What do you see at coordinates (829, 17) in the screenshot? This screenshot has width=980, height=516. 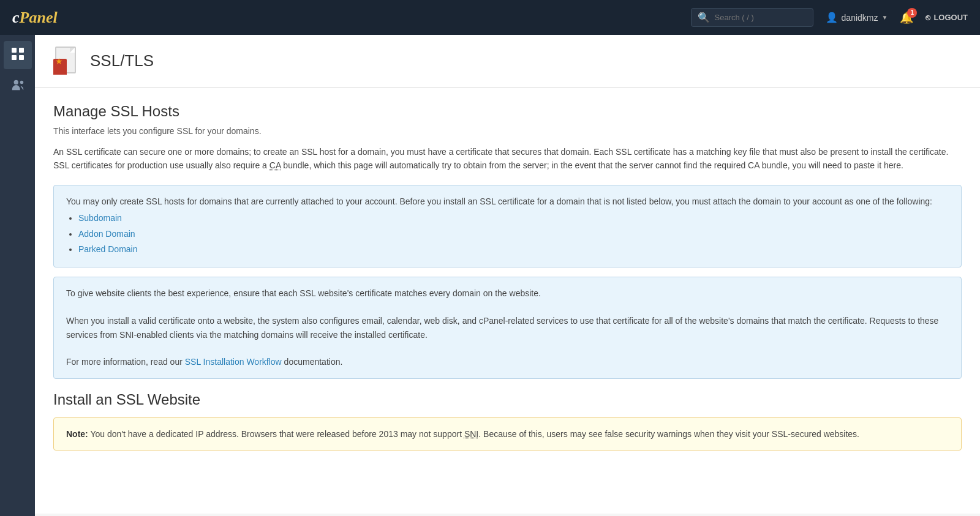 I see `navbar-right: 🔍 👤 danidkmz ▼ 🔔 1 ⎋ LOGOUT` at bounding box center [829, 17].